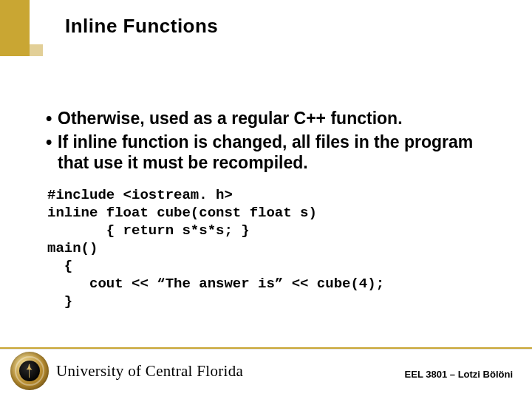  What do you see at coordinates (274, 118) in the screenshot?
I see `bullet-item: • Otherwise, used as a regular C++ funct…` at bounding box center [274, 118].